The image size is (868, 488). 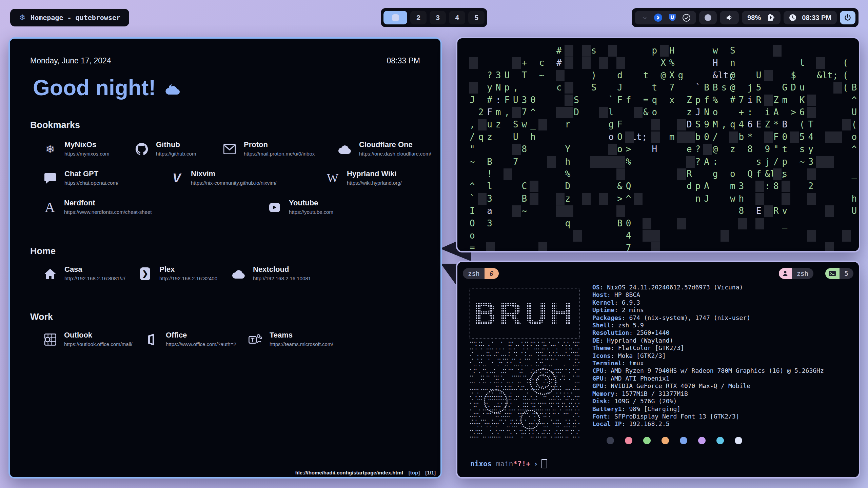 I want to click on tray-clock: 08:33 PM, so click(x=810, y=18).